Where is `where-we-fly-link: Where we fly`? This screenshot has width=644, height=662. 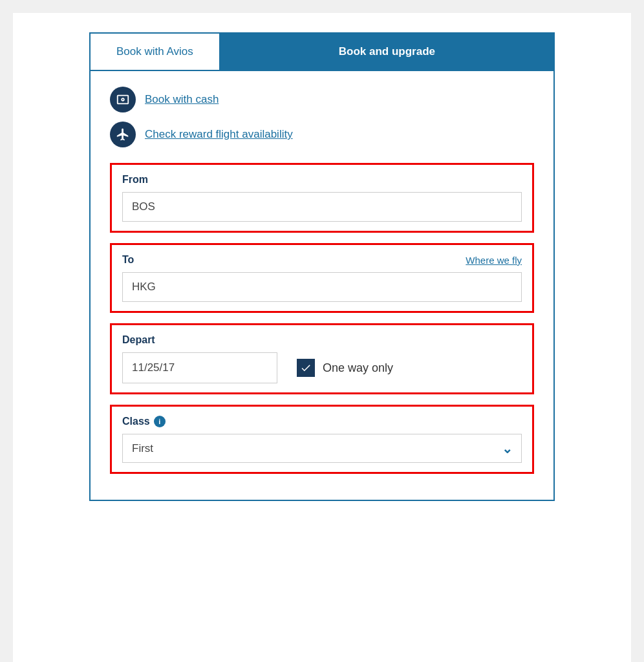 where-we-fly-link: Where we fly is located at coordinates (494, 260).